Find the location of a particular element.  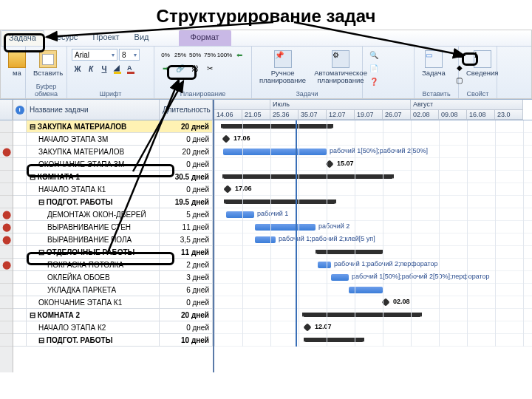

duration-cell: 10 дней is located at coordinates (186, 340).